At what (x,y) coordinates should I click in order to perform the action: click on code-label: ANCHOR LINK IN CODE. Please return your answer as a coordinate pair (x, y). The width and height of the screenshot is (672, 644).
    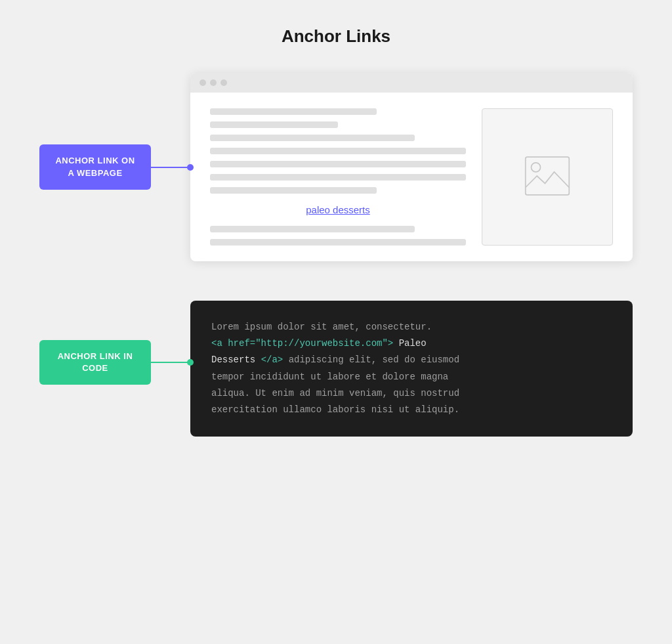
    Looking at the image, I should click on (95, 362).